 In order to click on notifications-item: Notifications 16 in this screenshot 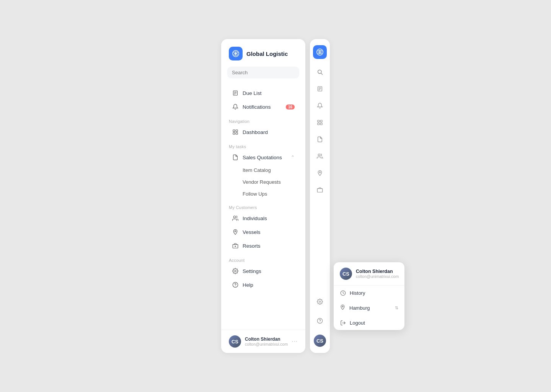, I will do `click(263, 107)`.